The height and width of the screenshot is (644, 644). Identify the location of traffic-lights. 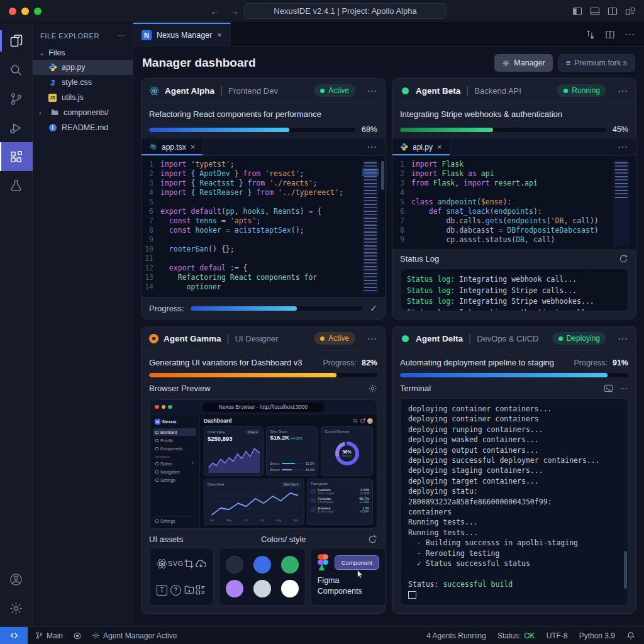
(47, 11).